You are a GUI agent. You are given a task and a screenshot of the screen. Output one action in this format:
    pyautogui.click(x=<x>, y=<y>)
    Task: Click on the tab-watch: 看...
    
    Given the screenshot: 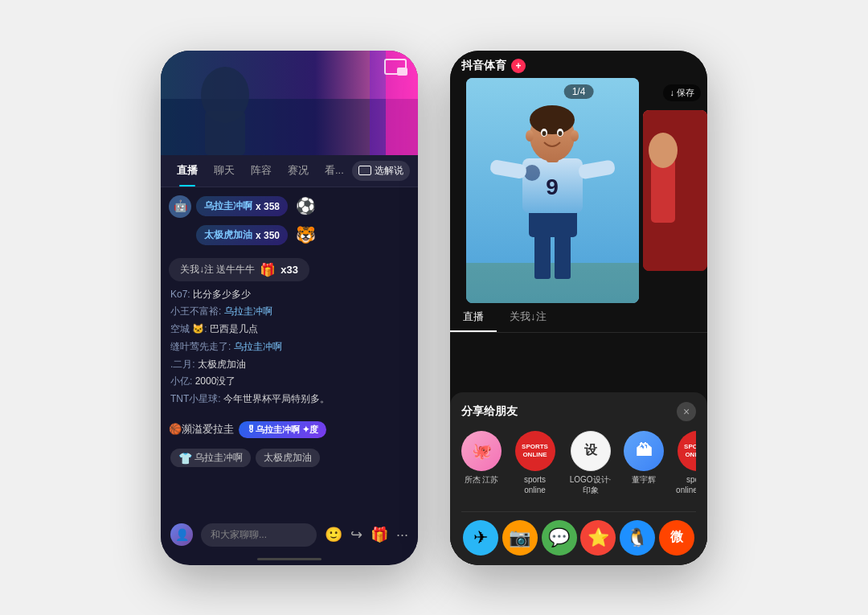 What is the action you would take?
    pyautogui.click(x=334, y=170)
    